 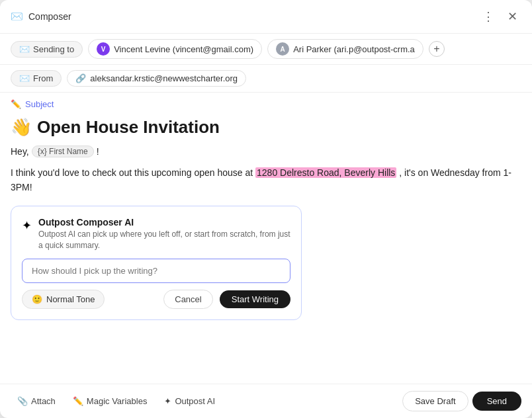 I want to click on subject-title: 👋 Open House Invitation, so click(x=266, y=130).